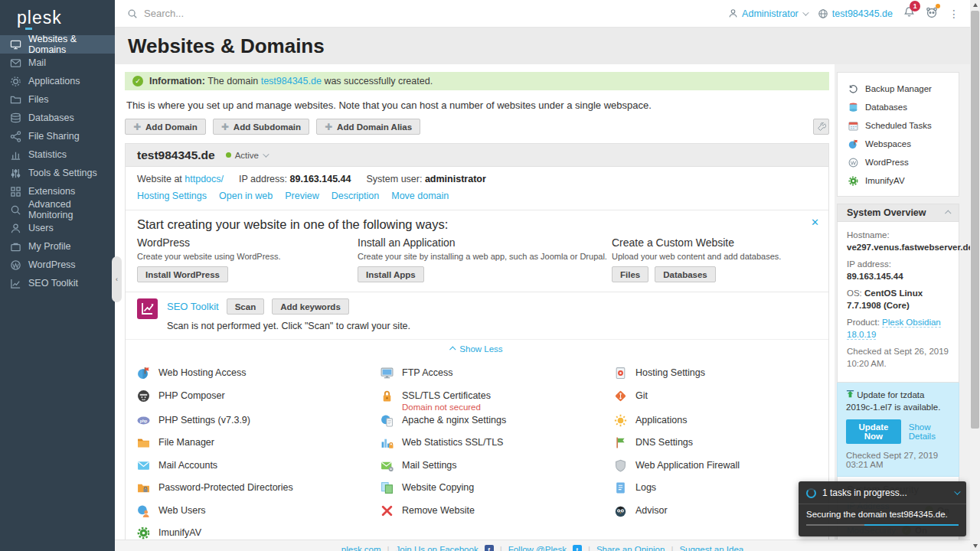 This screenshot has height=551, width=980. What do you see at coordinates (57, 173) in the screenshot?
I see `sidebar-item-tools-settings: Tools & Settings` at bounding box center [57, 173].